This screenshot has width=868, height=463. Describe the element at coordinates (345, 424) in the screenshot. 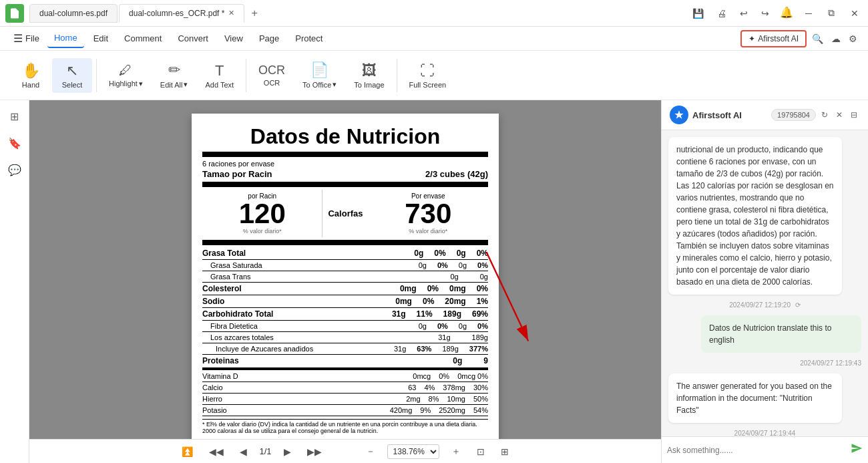

I see `nf-footnote-1: * El% de valor diario (DV) indica la can…` at that location.